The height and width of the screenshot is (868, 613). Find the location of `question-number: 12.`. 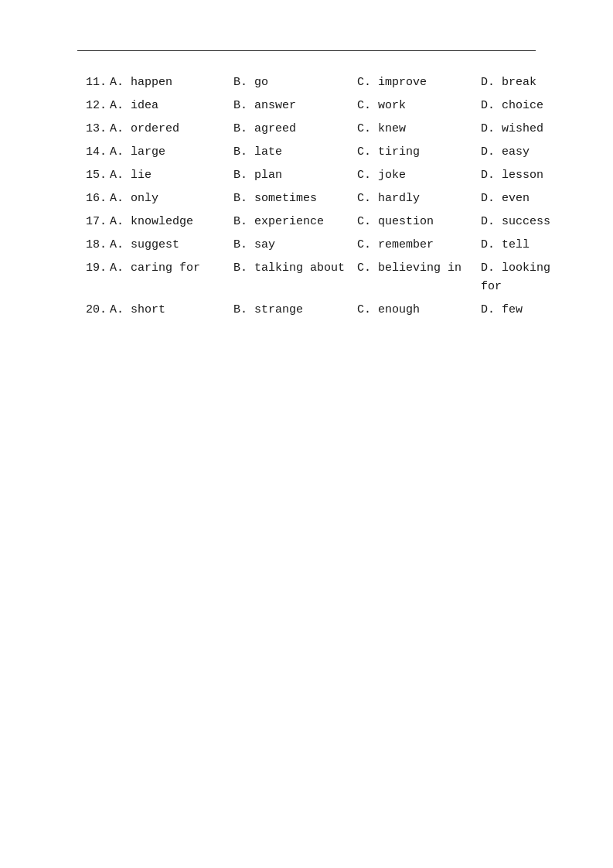

question-number: 12. is located at coordinates (92, 106).